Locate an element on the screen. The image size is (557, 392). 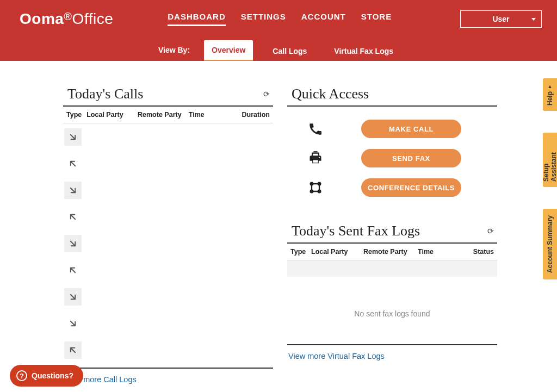
fax-col-type: Type is located at coordinates (300, 252).